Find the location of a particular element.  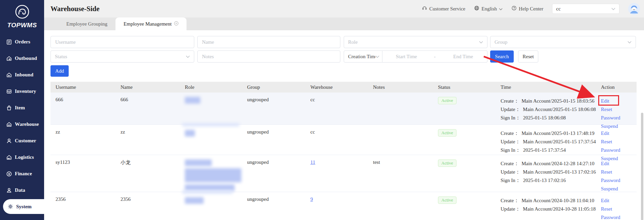

cell-time: Create：Main Account/2025-01-13 17:48:19 … is located at coordinates (546, 140).